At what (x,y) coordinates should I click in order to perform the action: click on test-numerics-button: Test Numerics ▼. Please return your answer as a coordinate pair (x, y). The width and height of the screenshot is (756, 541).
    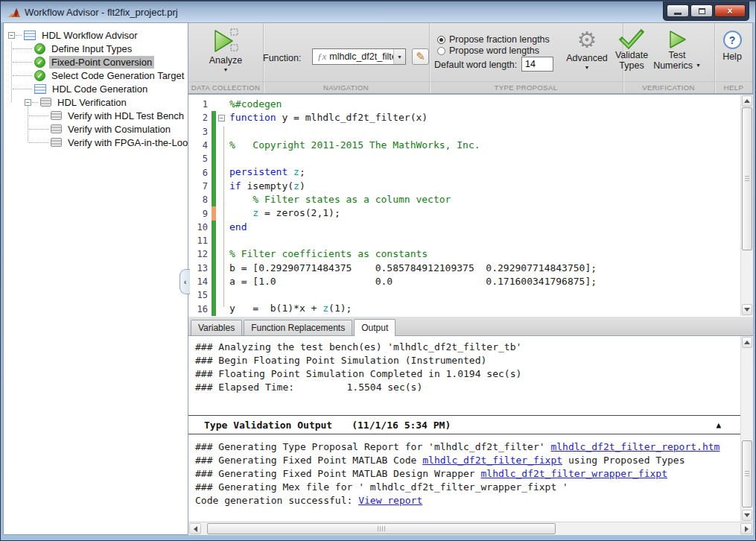
    Looking at the image, I should click on (677, 50).